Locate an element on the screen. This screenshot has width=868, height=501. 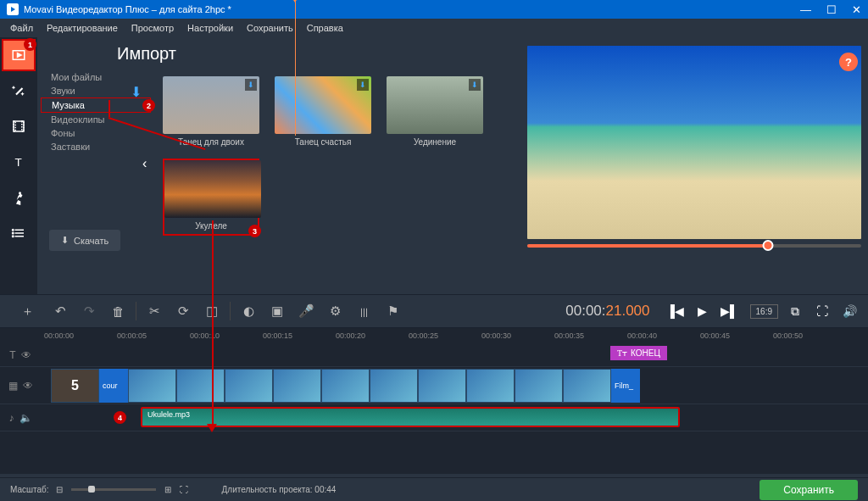
prev-frame-button: ▐◀ is located at coordinates (676, 311).